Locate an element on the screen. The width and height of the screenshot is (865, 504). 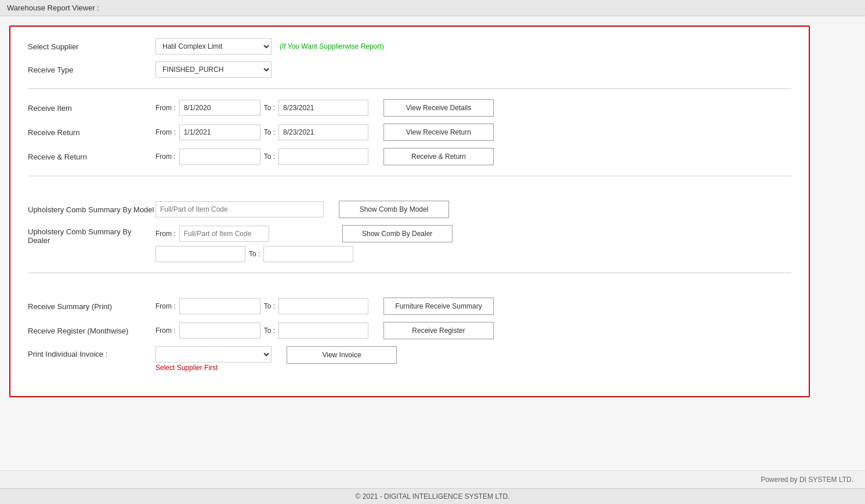
receive-item-from-input is located at coordinates (220, 108).